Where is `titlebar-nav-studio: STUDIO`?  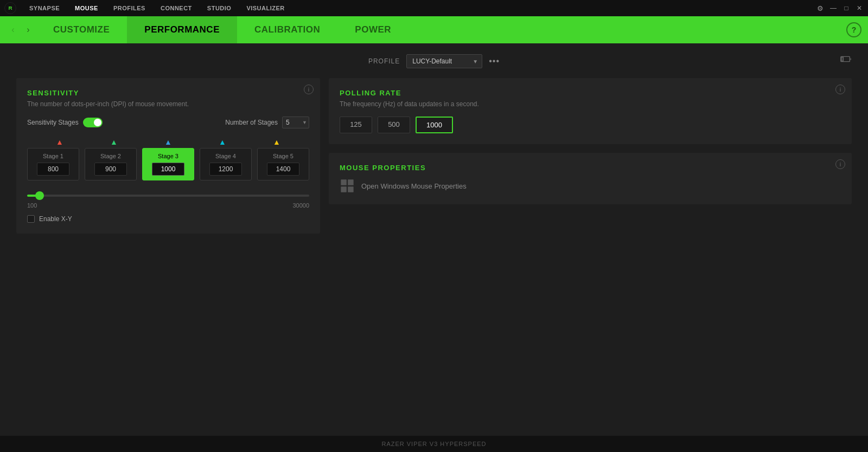 titlebar-nav-studio: STUDIO is located at coordinates (219, 8).